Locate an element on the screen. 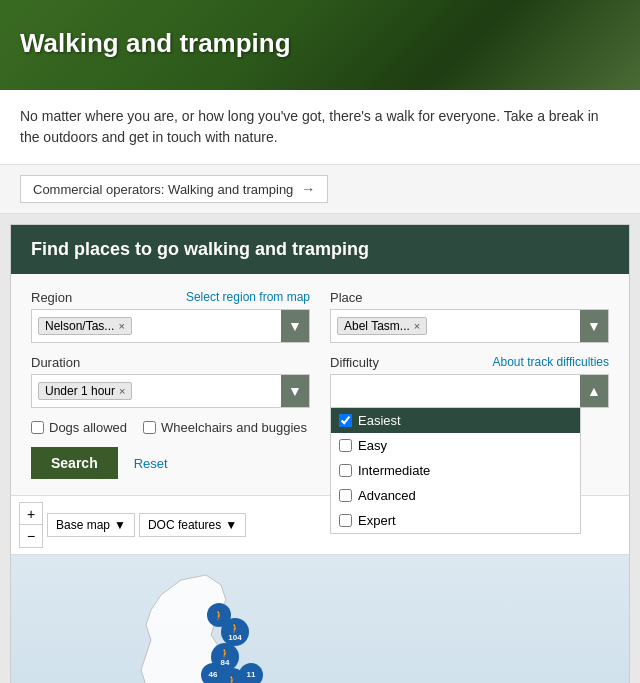  difficulty-checkbox-intermediate is located at coordinates (346, 470).